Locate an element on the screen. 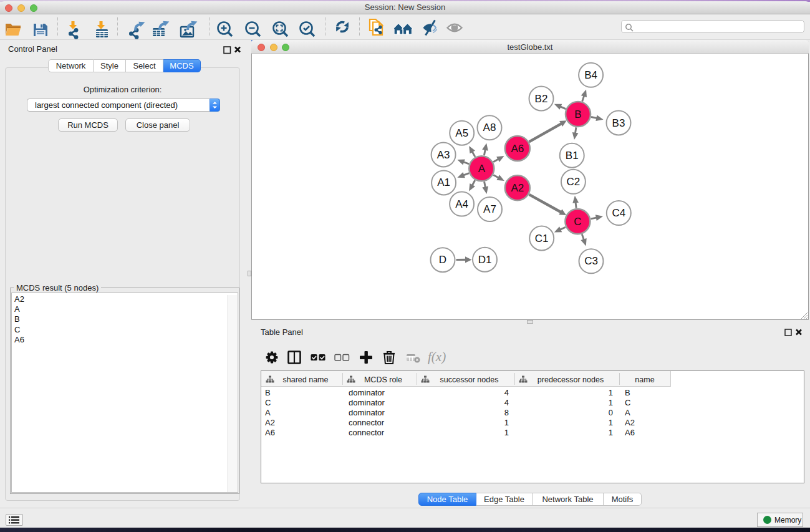 This screenshot has width=810, height=532. svg-text: A6 is located at coordinates (518, 148).